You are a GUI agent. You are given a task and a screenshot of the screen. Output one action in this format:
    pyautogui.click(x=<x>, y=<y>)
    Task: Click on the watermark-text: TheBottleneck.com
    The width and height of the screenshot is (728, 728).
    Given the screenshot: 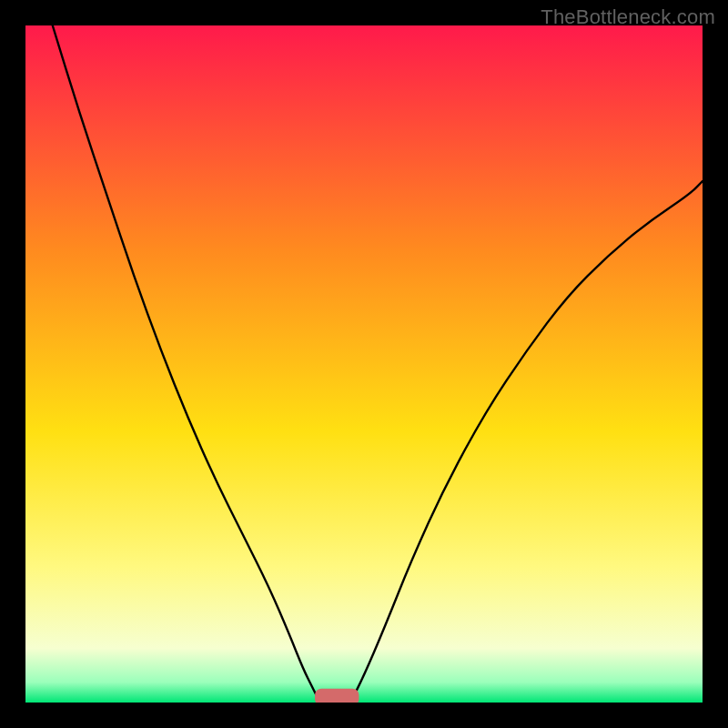 What is the action you would take?
    pyautogui.click(x=628, y=17)
    